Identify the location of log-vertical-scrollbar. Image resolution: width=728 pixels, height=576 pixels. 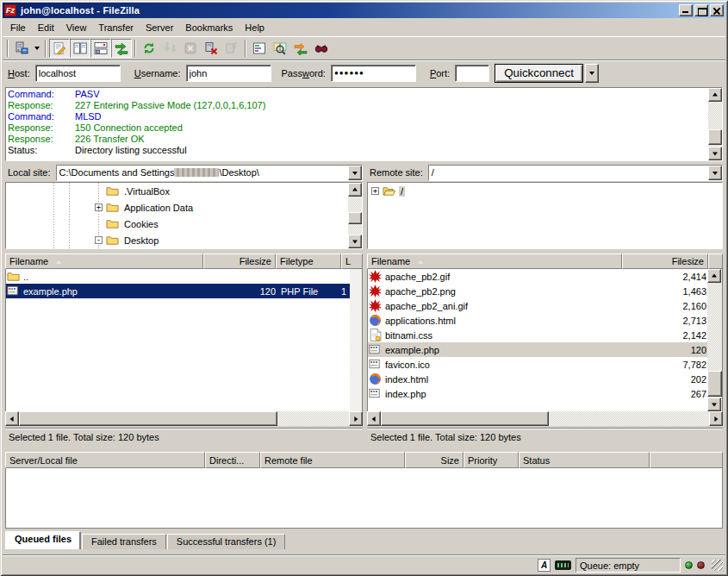
(715, 124).